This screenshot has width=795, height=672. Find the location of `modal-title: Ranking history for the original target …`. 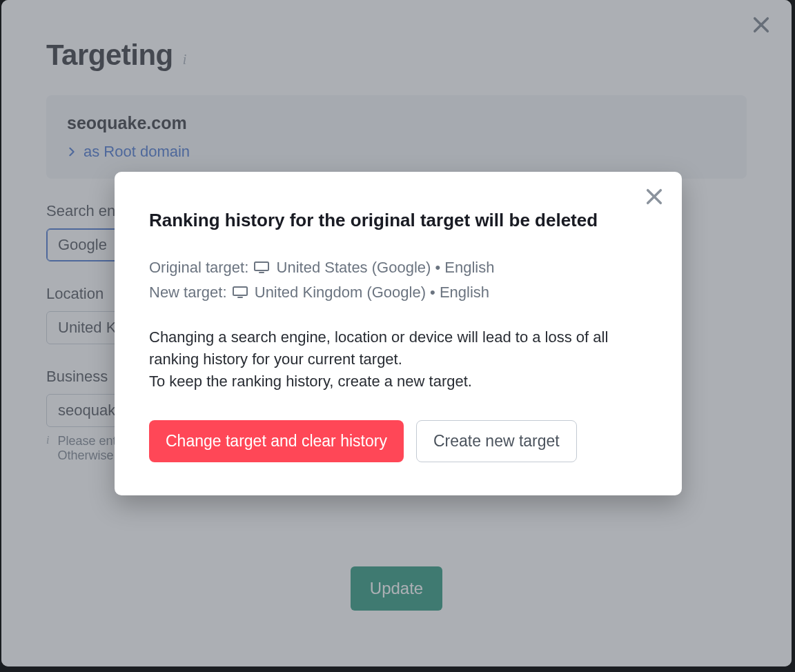

modal-title: Ranking history for the original target … is located at coordinates (398, 221).